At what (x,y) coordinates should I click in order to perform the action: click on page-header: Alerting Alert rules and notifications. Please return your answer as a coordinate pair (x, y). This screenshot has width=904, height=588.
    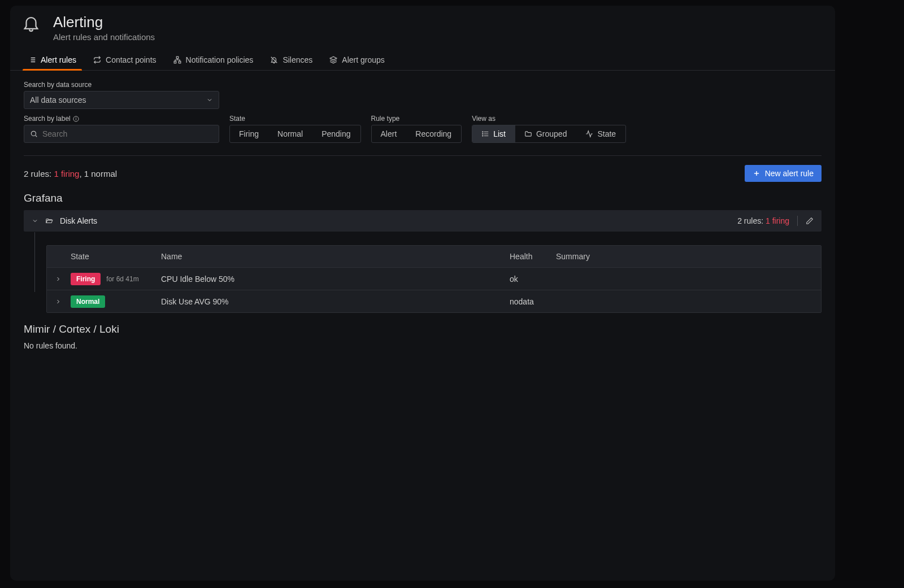
    Looking at the image, I should click on (423, 25).